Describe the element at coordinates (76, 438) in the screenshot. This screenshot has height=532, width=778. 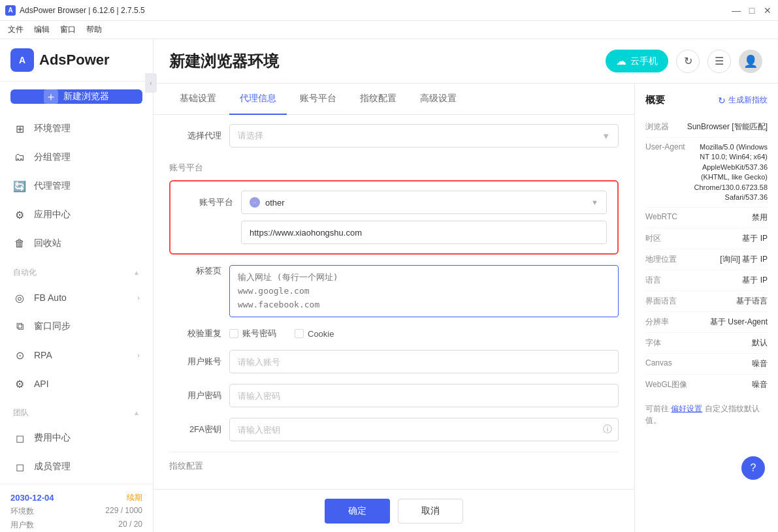
I see `sidebar-item-billing: ◻ 费用中心` at that location.